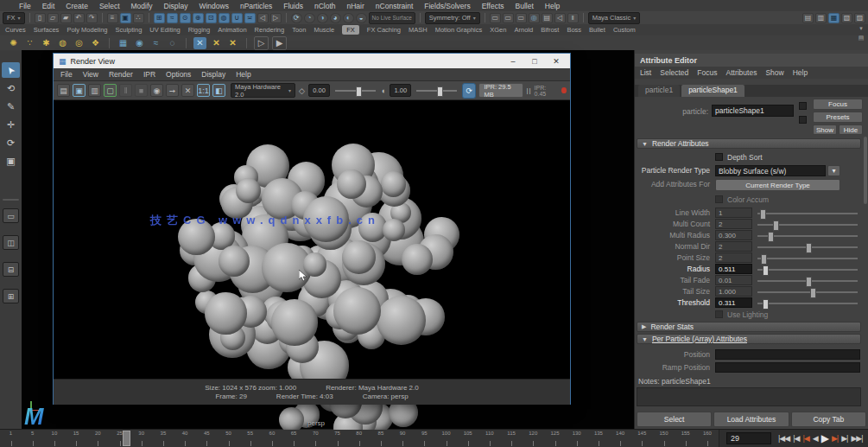  What do you see at coordinates (522, 18) in the screenshot?
I see `ipr-render-current-frame-icon: ▭` at bounding box center [522, 18].